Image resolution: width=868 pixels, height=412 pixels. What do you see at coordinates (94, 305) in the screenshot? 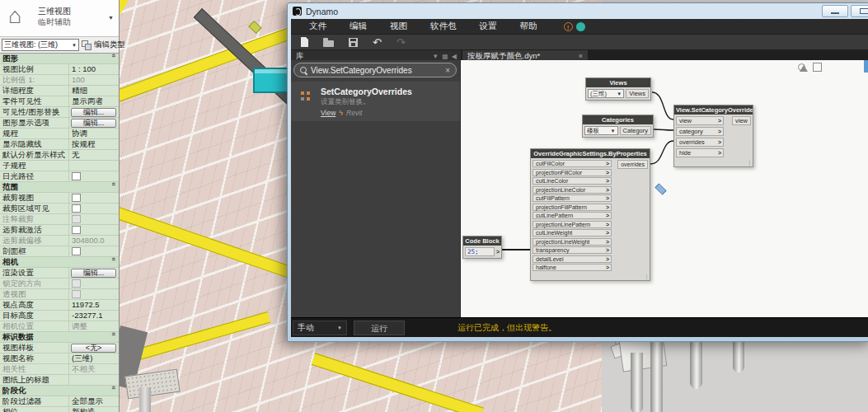
I see `property-value: 11972.5` at bounding box center [94, 305].